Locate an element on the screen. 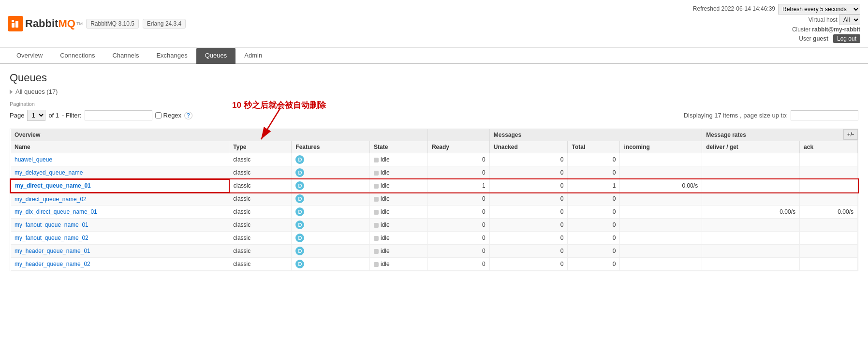 The height and width of the screenshot is (353, 868). nav-connections: Connections is located at coordinates (77, 56).